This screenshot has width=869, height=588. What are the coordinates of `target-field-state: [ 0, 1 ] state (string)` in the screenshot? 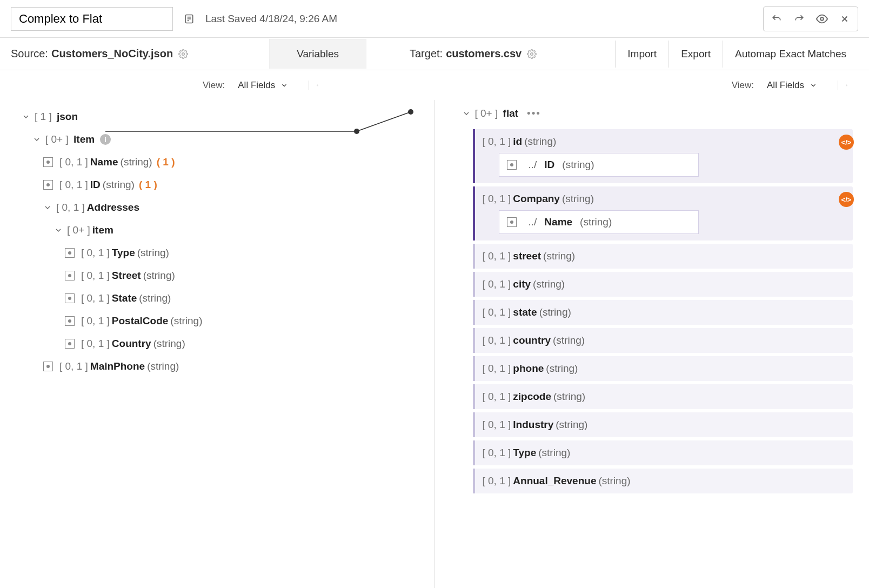 It's located at (663, 312).